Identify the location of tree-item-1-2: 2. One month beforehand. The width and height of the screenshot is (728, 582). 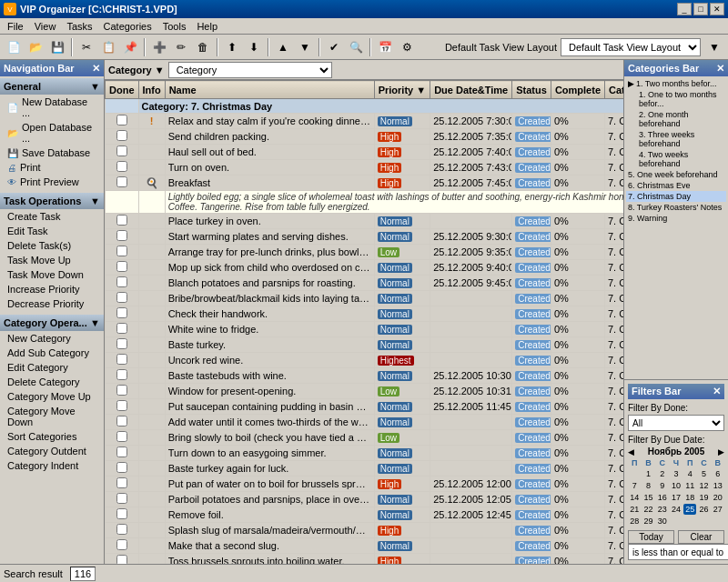
(676, 119).